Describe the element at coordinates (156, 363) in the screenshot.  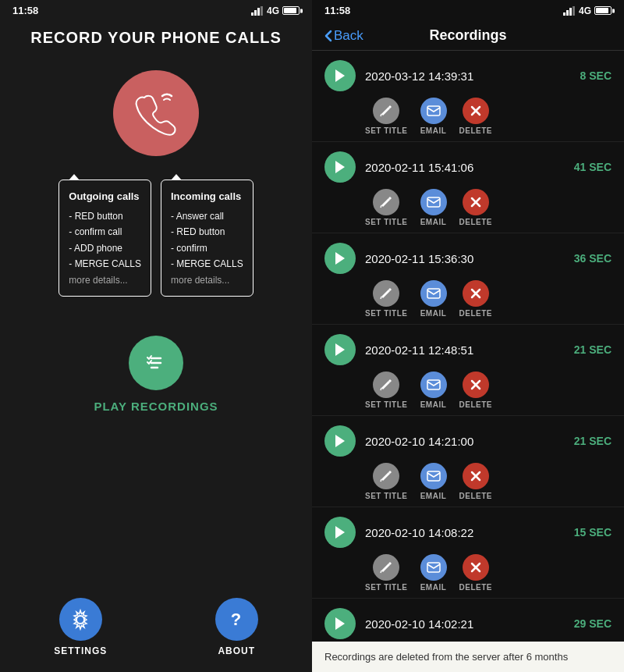
I see `play-recordings-circle` at that location.